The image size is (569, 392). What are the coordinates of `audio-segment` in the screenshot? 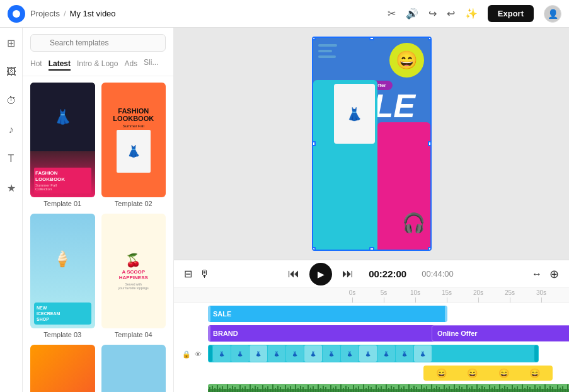 It's located at (388, 388).